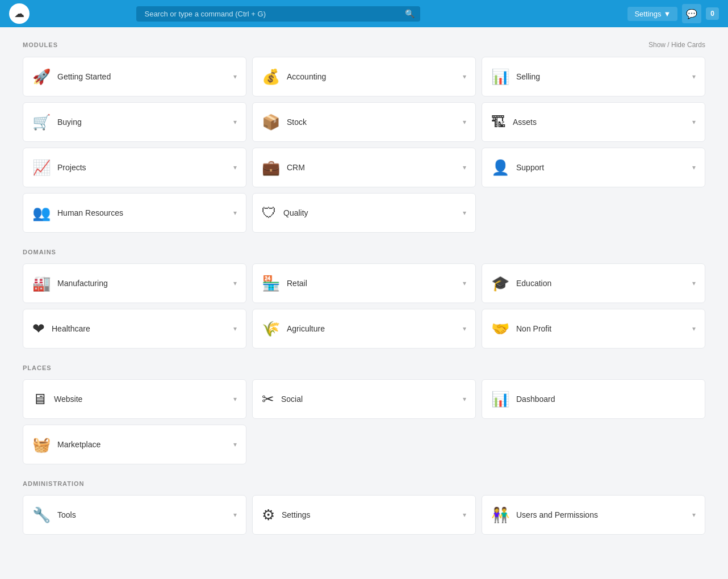  Describe the element at coordinates (593, 515) in the screenshot. I see `card-users-permissions: 👫Users and Permissions▾` at that location.